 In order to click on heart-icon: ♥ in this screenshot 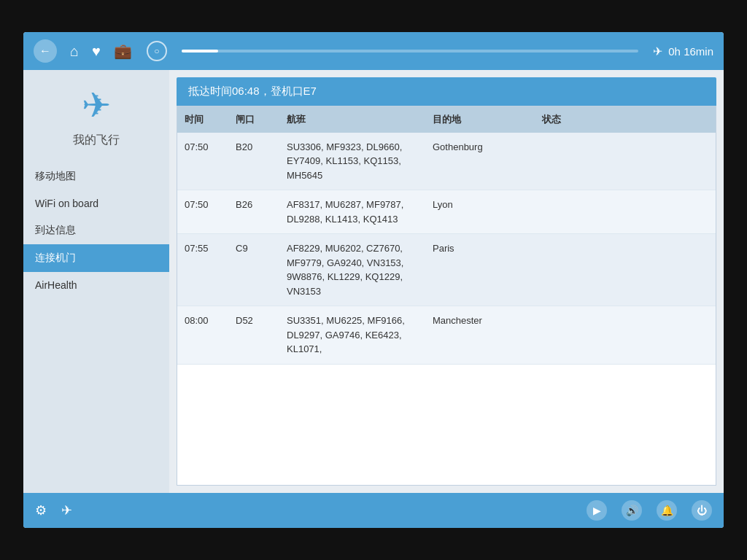, I will do `click(96, 51)`.